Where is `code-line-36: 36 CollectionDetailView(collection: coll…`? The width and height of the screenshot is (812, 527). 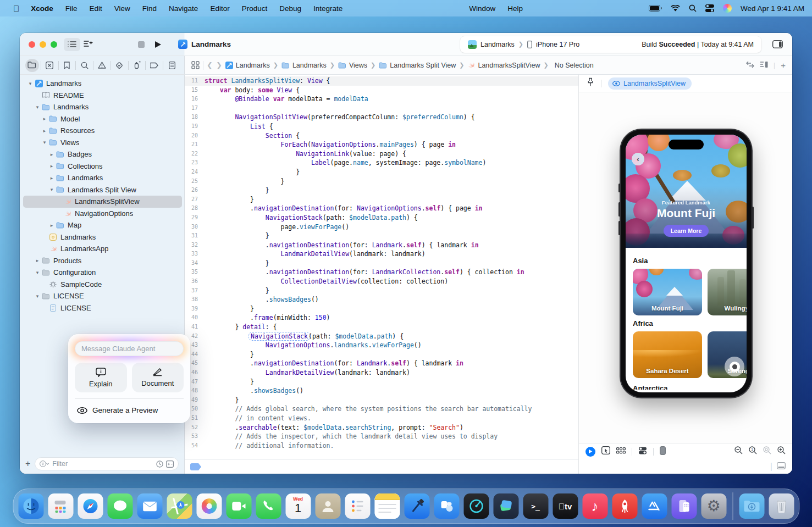 code-line-36: 36 CollectionDetailView(collection: coll… is located at coordinates (382, 281).